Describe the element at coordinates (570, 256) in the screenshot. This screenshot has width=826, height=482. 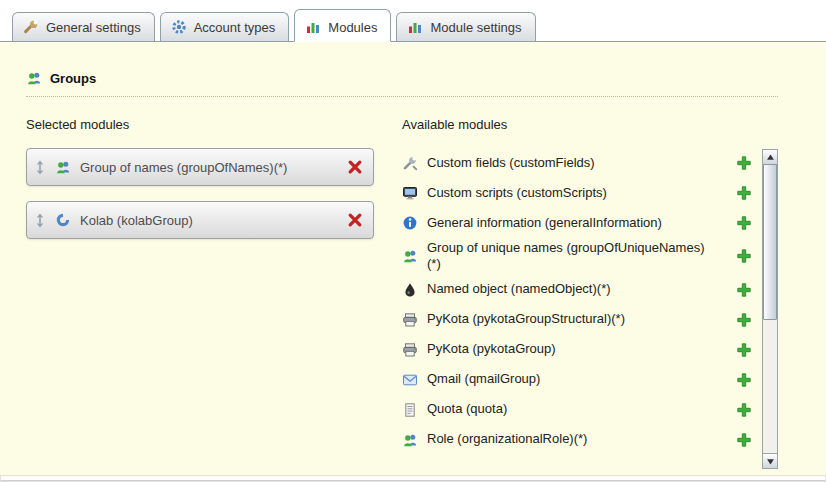
I see `available-module-label: Group of unique names (groupOfUniqueName…` at that location.